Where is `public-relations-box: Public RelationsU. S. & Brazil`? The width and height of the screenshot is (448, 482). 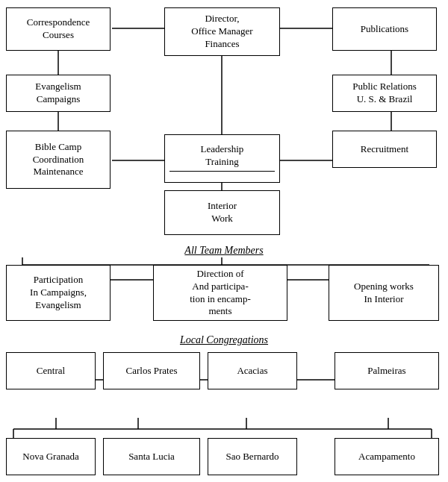
public-relations-box: Public RelationsU. S. & Brazil is located at coordinates (385, 93).